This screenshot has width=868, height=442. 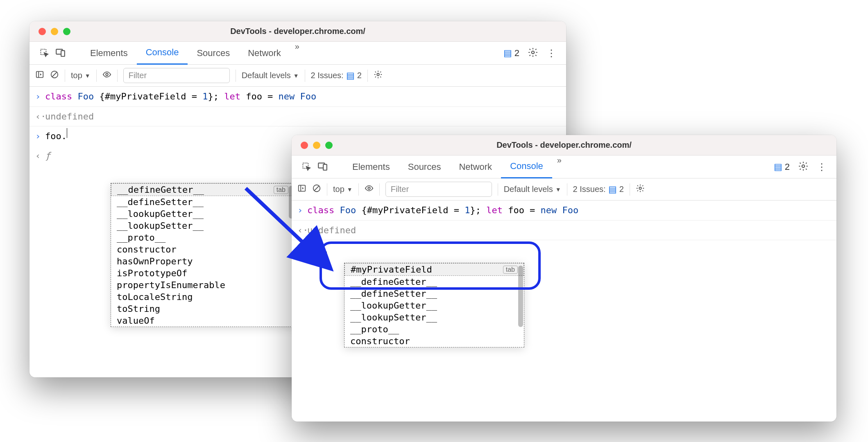 What do you see at coordinates (40, 156) in the screenshot?
I see `output-prompt-icon: ‹` at bounding box center [40, 156].